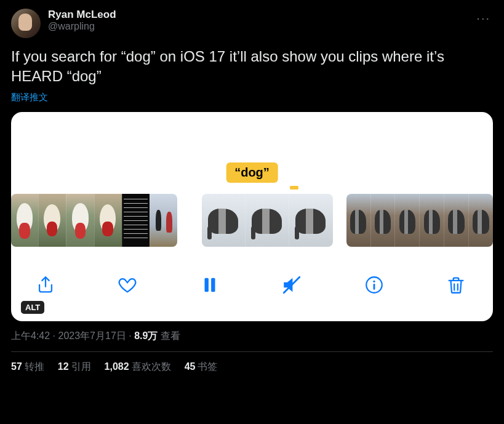 The height and width of the screenshot is (424, 504). I want to click on share-icon, so click(46, 285).